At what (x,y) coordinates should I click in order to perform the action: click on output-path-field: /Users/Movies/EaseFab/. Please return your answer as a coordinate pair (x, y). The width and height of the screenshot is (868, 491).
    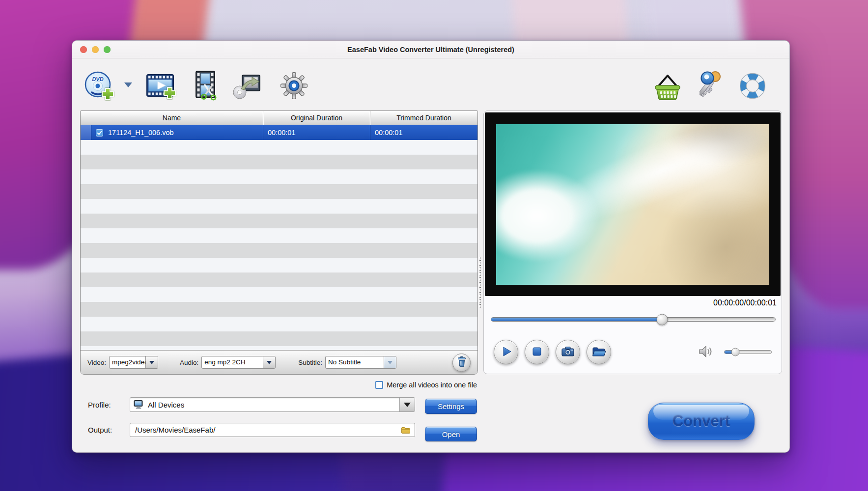
    Looking at the image, I should click on (272, 430).